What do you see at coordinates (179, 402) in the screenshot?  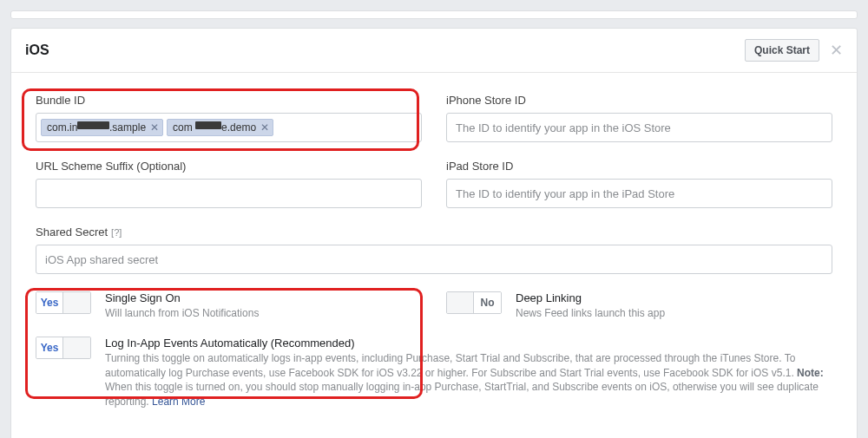 I see `learn-more-link: Learn More` at bounding box center [179, 402].